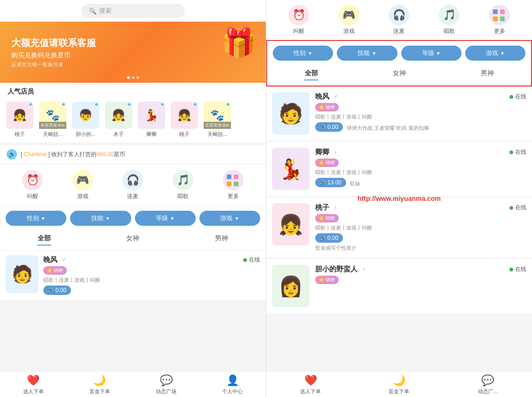 This screenshot has height=397, width=532. What do you see at coordinates (495, 53) in the screenshot?
I see `right-filter-game: 游戏 ▼` at bounding box center [495, 53].